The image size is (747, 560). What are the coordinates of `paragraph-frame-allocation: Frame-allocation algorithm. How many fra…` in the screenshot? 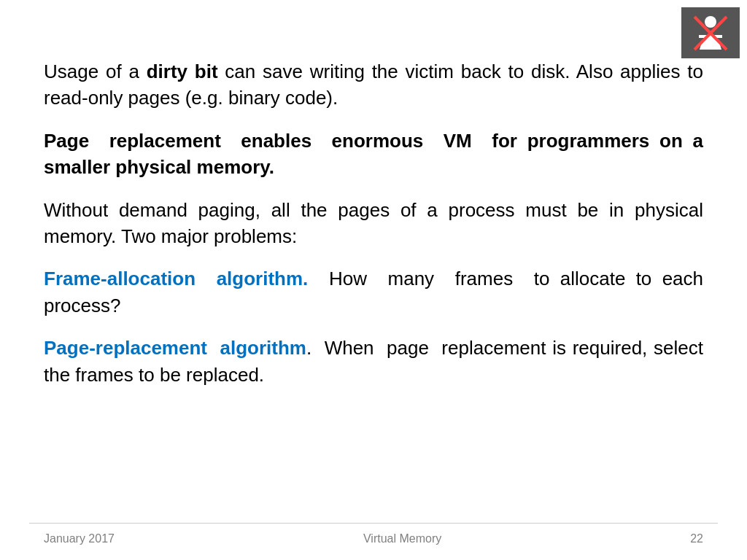 It's located at (374, 292).